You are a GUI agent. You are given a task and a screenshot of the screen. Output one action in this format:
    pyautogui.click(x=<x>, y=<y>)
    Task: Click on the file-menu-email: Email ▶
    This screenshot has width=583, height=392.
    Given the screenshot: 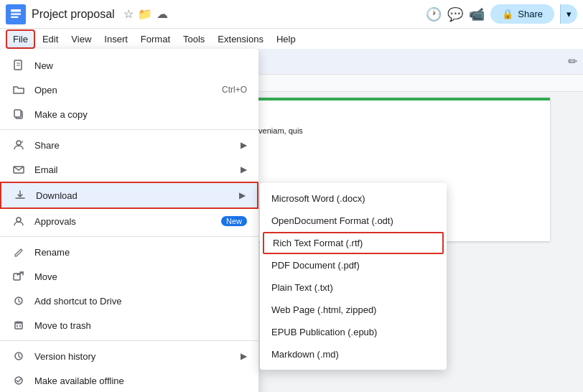 What is the action you would take?
    pyautogui.click(x=129, y=169)
    